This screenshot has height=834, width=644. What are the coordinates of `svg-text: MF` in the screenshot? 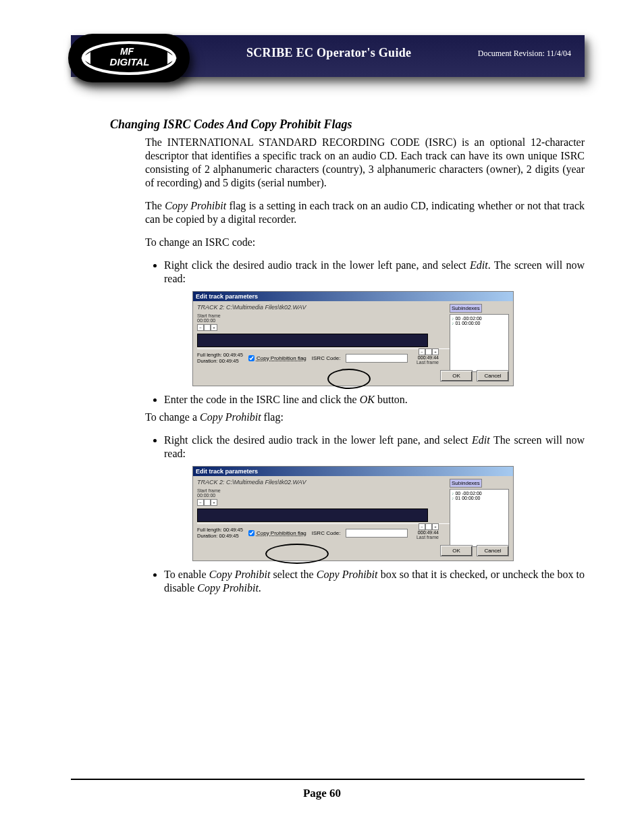 It's located at (127, 51).